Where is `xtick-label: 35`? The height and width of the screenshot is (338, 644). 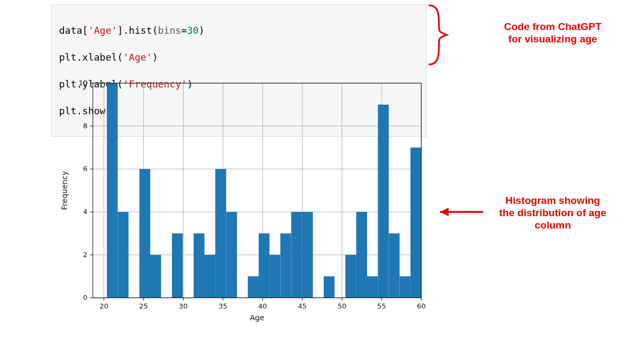 xtick-label: 35 is located at coordinates (223, 306).